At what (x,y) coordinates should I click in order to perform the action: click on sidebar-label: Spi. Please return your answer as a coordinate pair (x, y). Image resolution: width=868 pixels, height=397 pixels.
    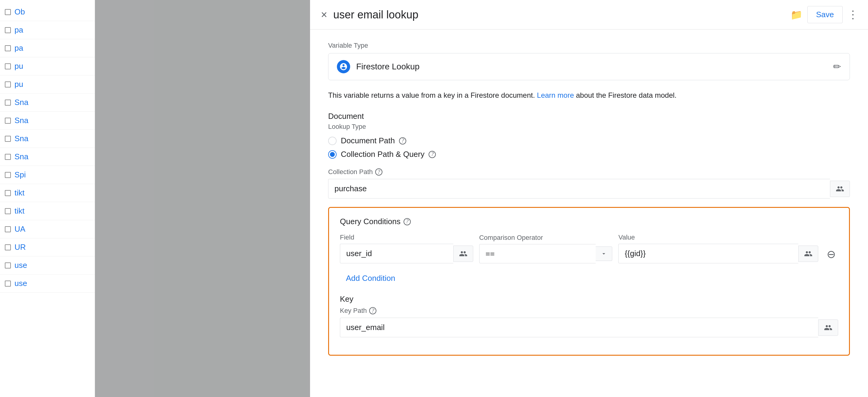
    Looking at the image, I should click on (20, 175).